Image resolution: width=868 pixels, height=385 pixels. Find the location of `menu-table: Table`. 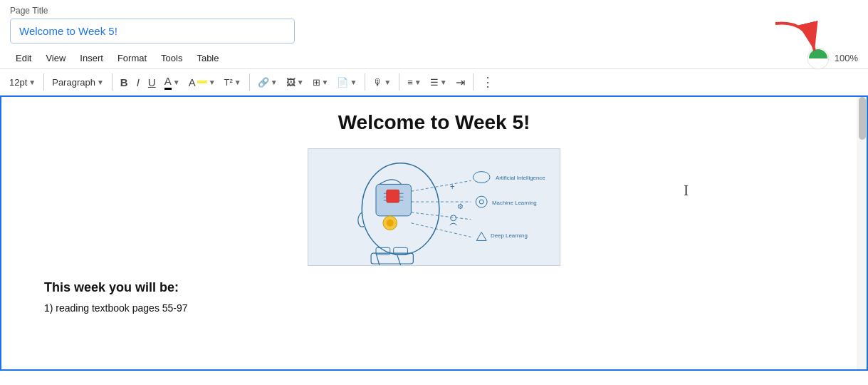

menu-table: Table is located at coordinates (208, 58).